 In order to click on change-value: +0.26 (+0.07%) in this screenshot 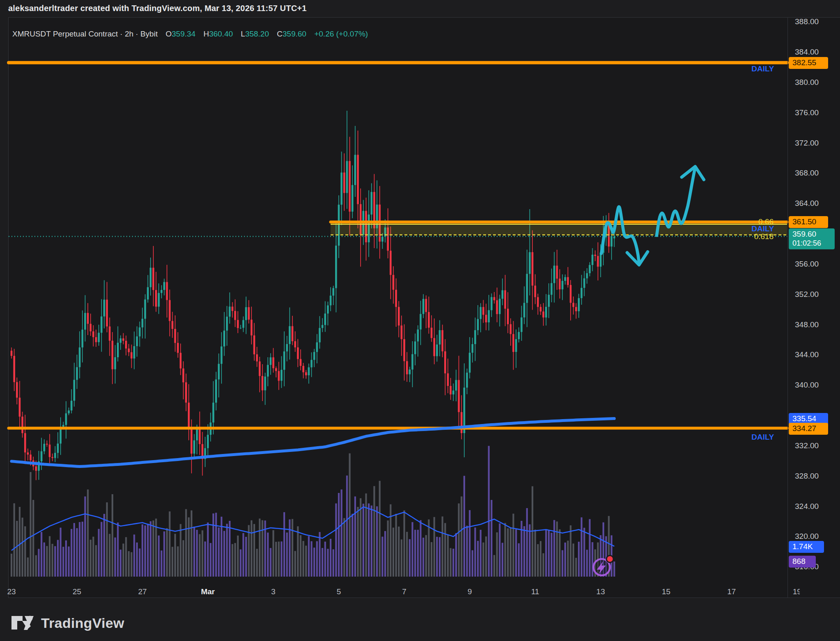, I will do `click(341, 34)`.